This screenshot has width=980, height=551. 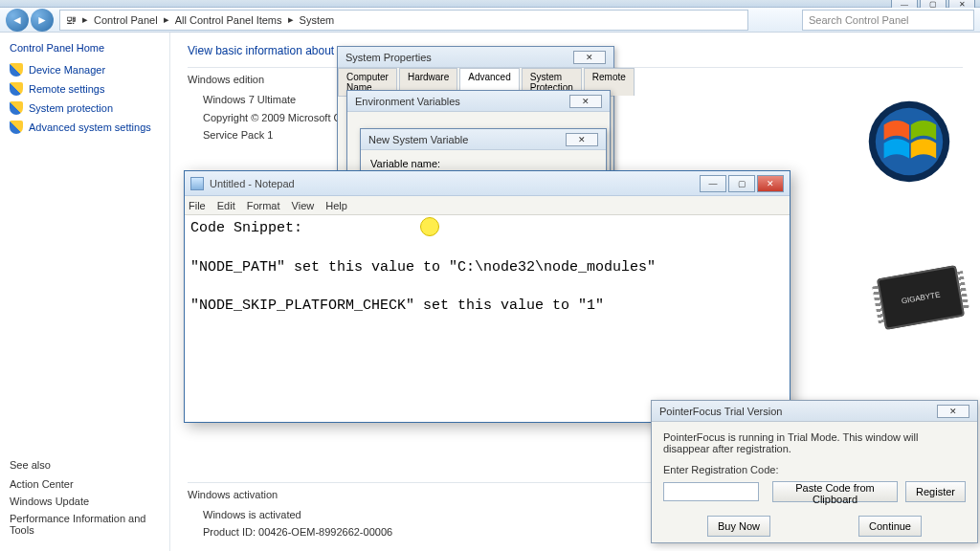 What do you see at coordinates (229, 20) in the screenshot?
I see `breadcrumb-item: All Control Panel Items` at bounding box center [229, 20].